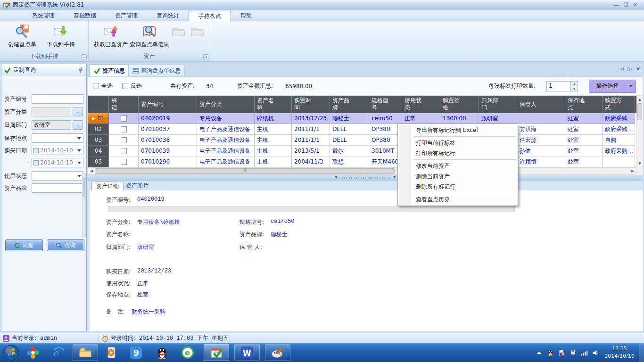 The width and height of the screenshot is (644, 362). Describe the element at coordinates (96, 86) in the screenshot. I see `select-all-checkbox` at that location.